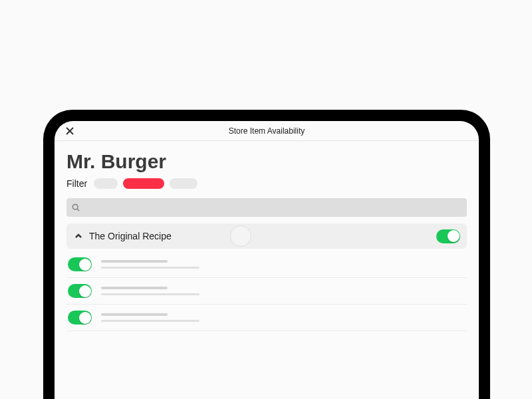 The width and height of the screenshot is (532, 399). I want to click on touch-indicator, so click(241, 236).